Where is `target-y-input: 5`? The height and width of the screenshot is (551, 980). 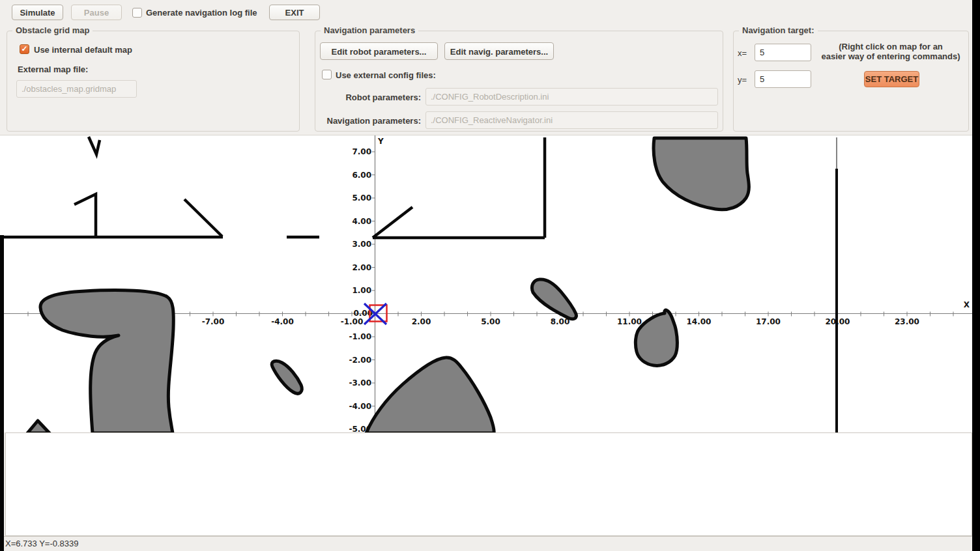
target-y-input: 5 is located at coordinates (783, 79).